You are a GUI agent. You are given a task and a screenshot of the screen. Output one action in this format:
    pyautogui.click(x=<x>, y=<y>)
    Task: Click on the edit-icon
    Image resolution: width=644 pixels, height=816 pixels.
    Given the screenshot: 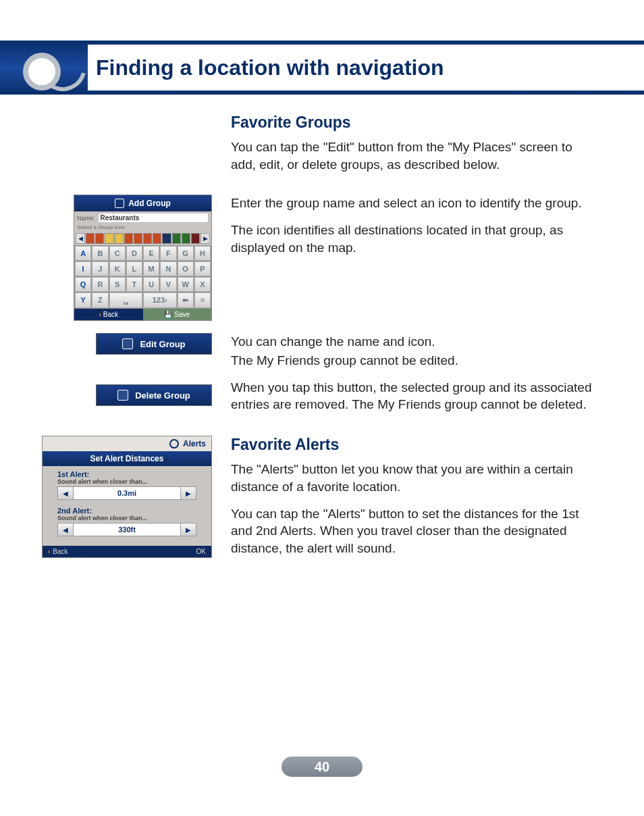 What is the action you would take?
    pyautogui.click(x=128, y=344)
    